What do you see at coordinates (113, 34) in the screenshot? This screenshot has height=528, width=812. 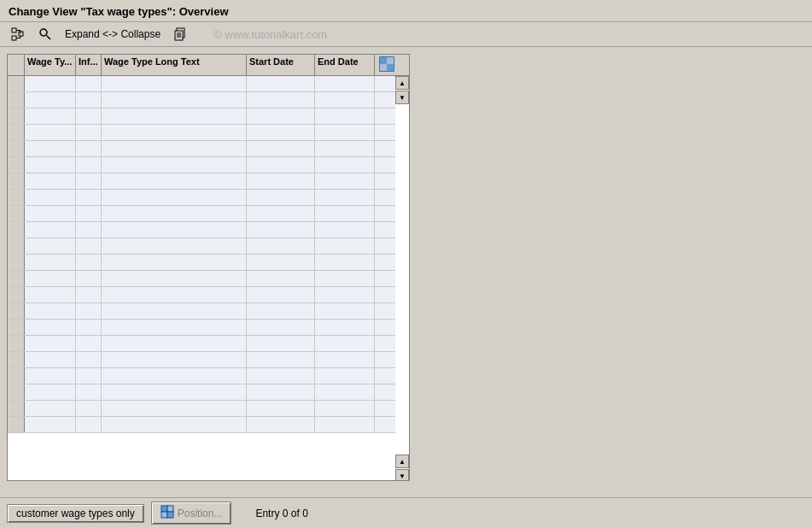 I see `expand-collapse-label: Expand <-> Collapse` at bounding box center [113, 34].